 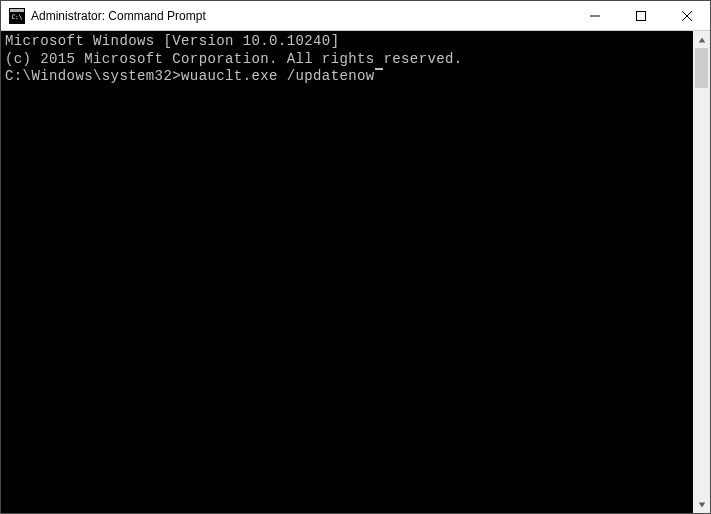 I want to click on close-button, so click(x=687, y=16).